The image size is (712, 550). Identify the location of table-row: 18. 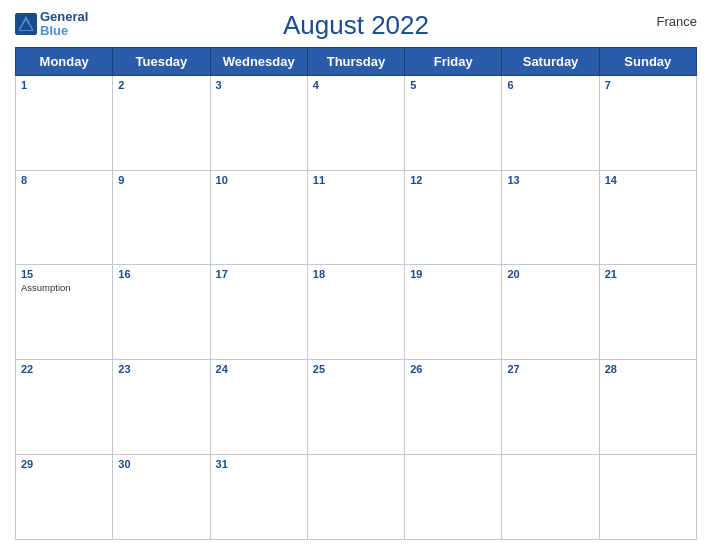
(356, 312).